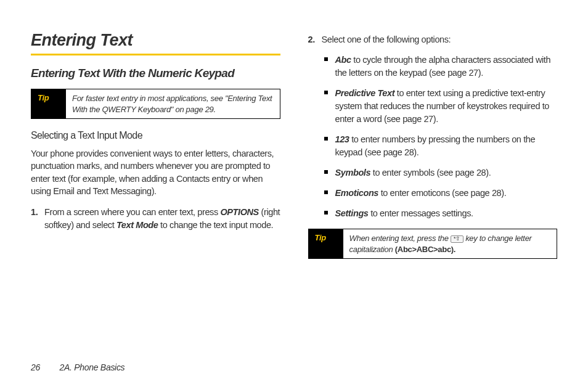 This screenshot has height=392, width=588. I want to click on bullet-emoticons: Emoticons to enter emoticons (see page 2…, so click(446, 194).